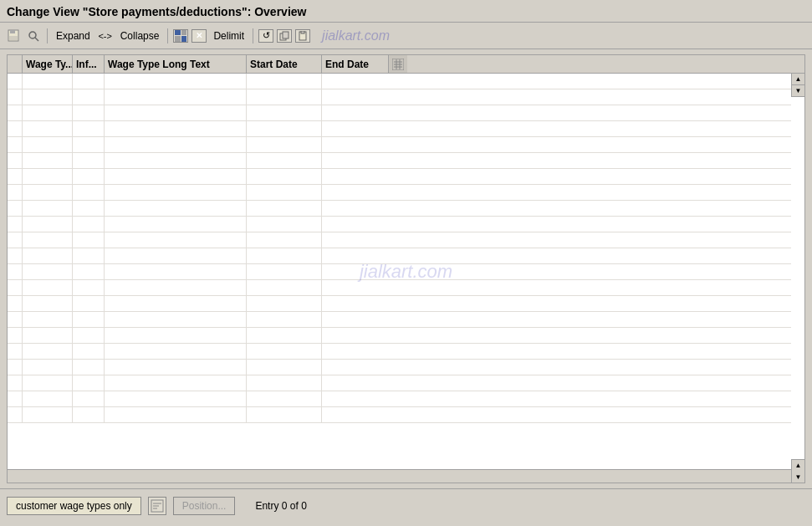 This screenshot has height=526, width=812. What do you see at coordinates (33, 36) in the screenshot?
I see `search-icon` at bounding box center [33, 36].